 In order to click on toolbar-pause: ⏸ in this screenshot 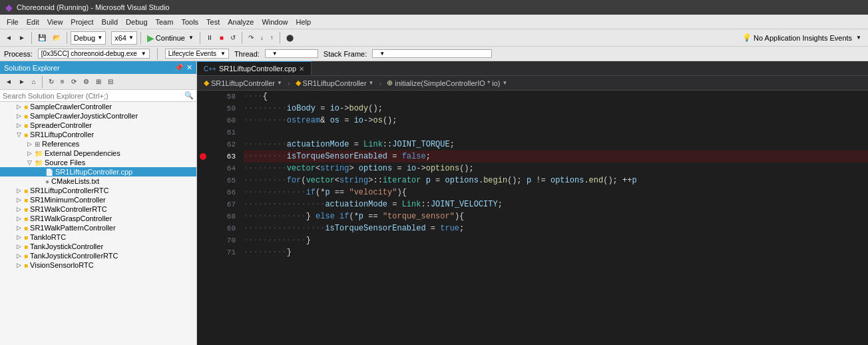, I will do `click(210, 37)`.